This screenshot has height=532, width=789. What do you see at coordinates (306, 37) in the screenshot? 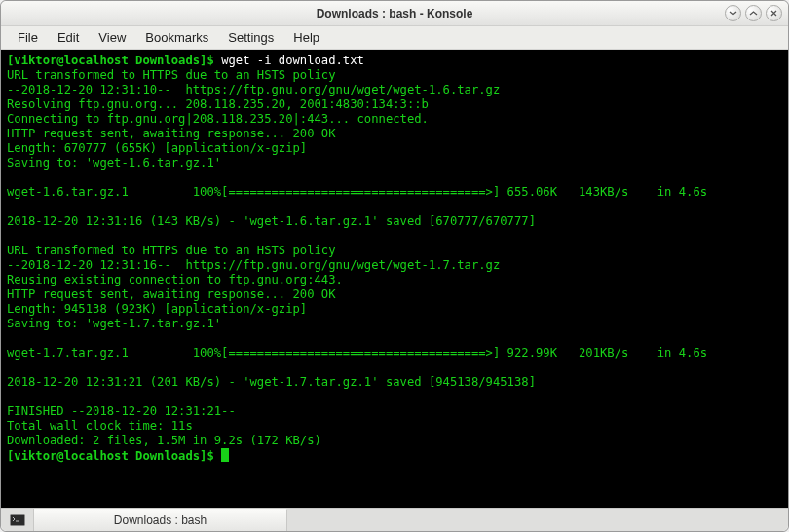
I see `menu-help: Help` at bounding box center [306, 37].